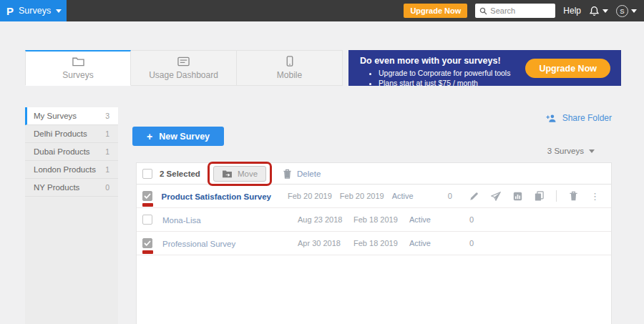 This screenshot has height=324, width=644. Describe the element at coordinates (57, 187) in the screenshot. I see `folder-label: NY Products` at that location.